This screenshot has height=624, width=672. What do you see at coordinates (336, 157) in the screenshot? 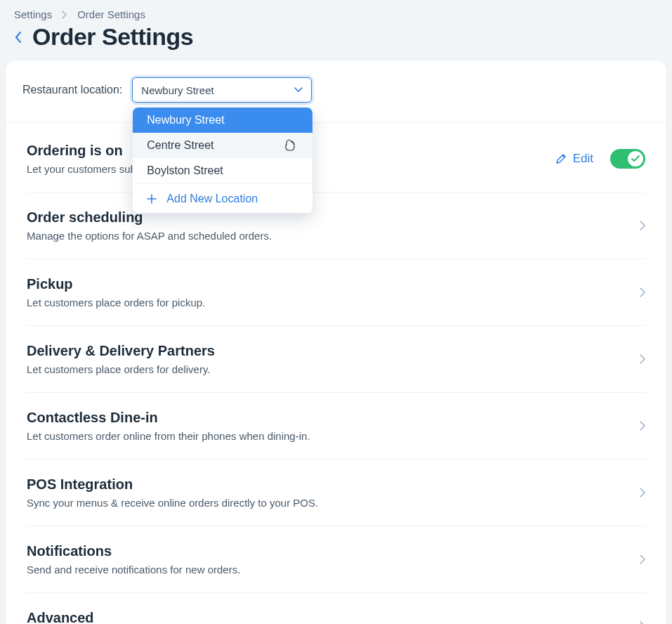
I see `ordering-row: Ordering is on Let your customers subm E…` at bounding box center [336, 157].